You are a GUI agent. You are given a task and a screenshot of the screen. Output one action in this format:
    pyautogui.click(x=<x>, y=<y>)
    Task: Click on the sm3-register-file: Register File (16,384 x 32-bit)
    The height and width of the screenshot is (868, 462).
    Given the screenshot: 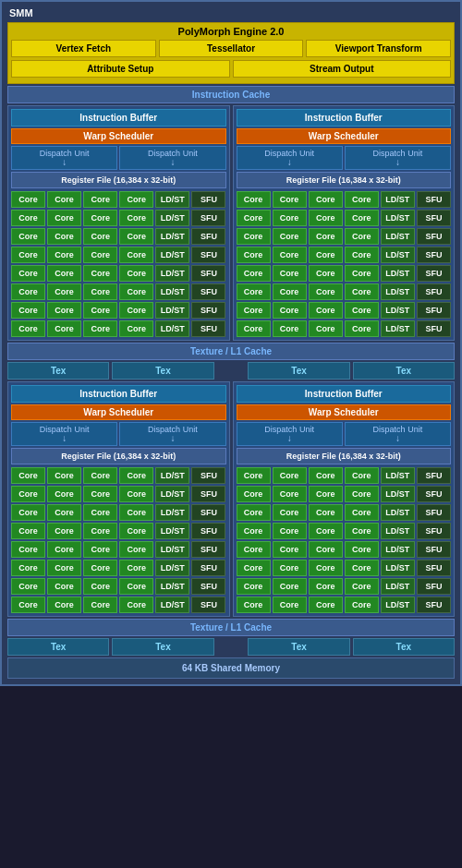 What is the action you would take?
    pyautogui.click(x=118, y=456)
    